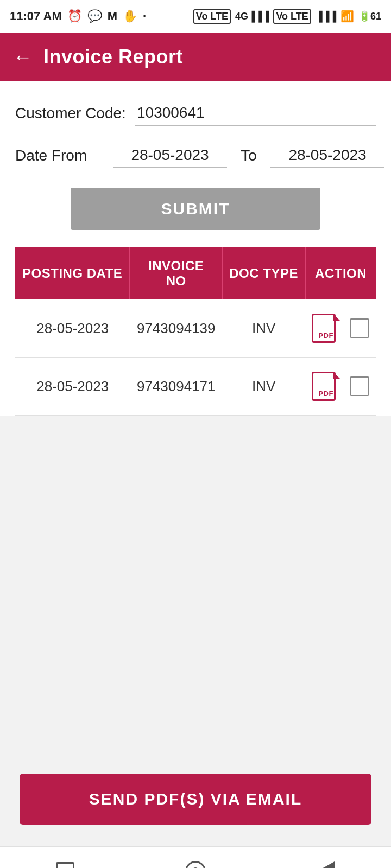  What do you see at coordinates (255, 113) in the screenshot?
I see `customer-code-input` at bounding box center [255, 113].